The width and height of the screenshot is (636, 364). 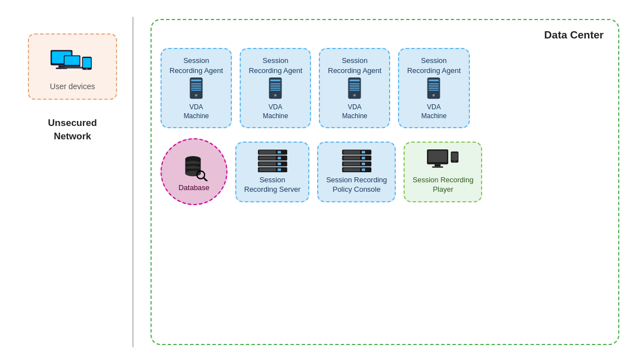 I want to click on agent-3-sublabel: VDAMachine, so click(x=355, y=111).